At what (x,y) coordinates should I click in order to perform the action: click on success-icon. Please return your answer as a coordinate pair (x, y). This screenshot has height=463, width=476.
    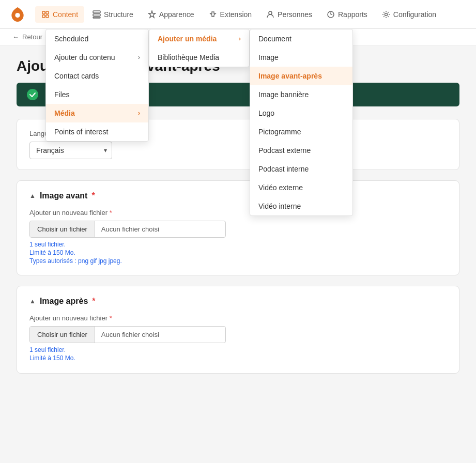
    Looking at the image, I should click on (33, 95).